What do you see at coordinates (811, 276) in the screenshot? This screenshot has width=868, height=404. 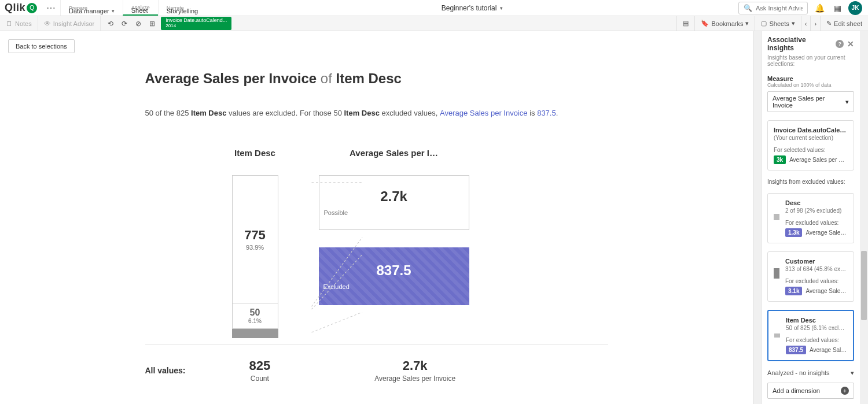 I see `insight-card-customer: Customer 313 of 684 (45.8% exclud… For e…` at bounding box center [811, 276].